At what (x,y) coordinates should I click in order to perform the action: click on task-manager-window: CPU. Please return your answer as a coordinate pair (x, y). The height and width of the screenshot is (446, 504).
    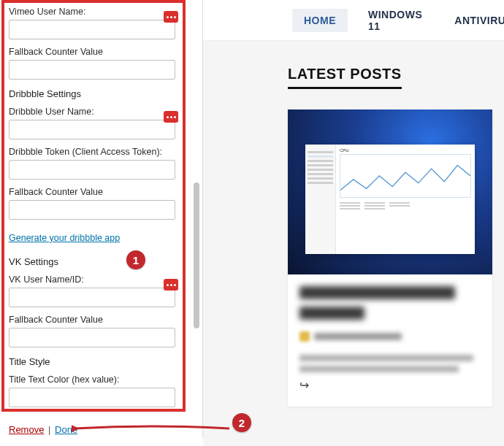
    Looking at the image, I should click on (390, 199).